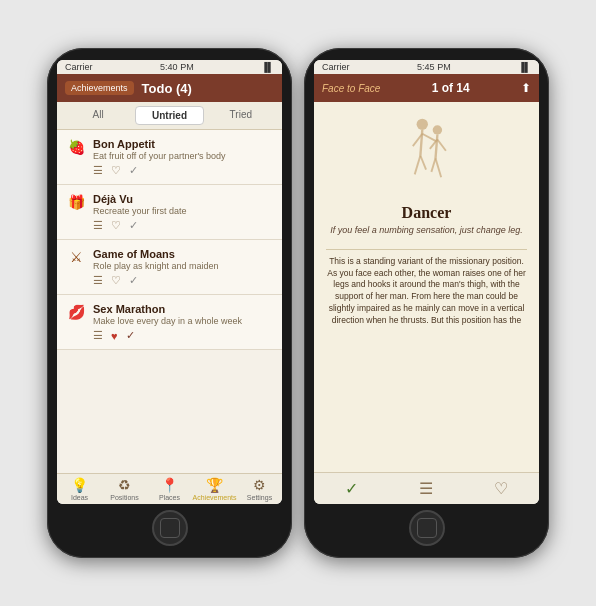 The width and height of the screenshot is (596, 606). Describe the element at coordinates (124, 489) in the screenshot. I see `nav-positions: ♻ Positions` at that location.